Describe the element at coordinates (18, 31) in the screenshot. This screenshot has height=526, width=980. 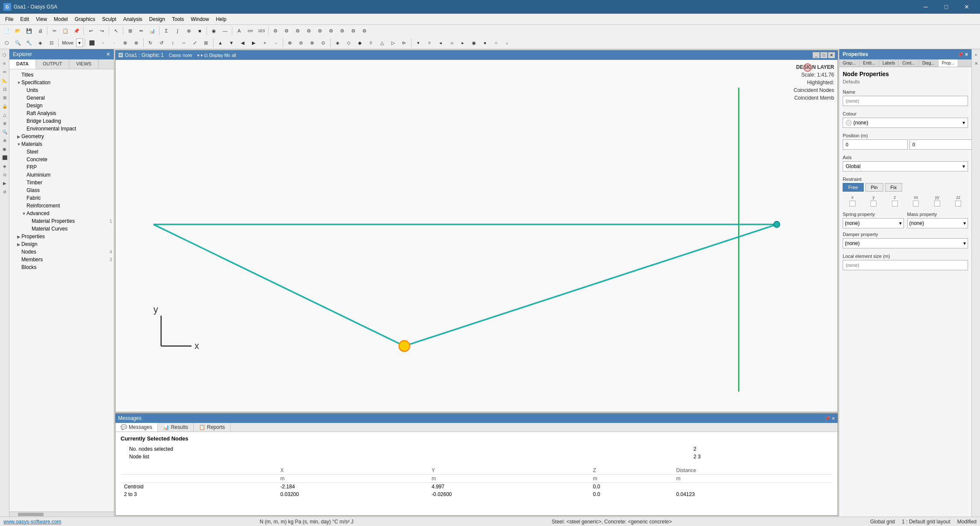
I see `open-button: 📂` at that location.